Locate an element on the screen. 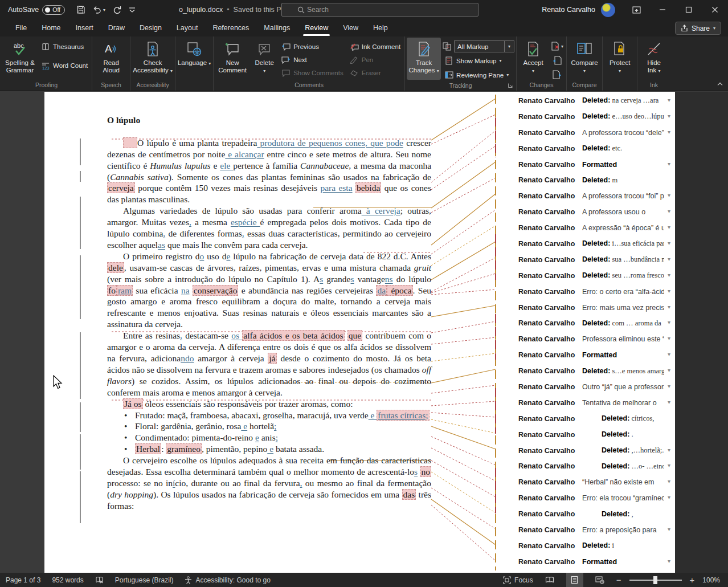  deleted-text-highlight: época is located at coordinates (400, 291).